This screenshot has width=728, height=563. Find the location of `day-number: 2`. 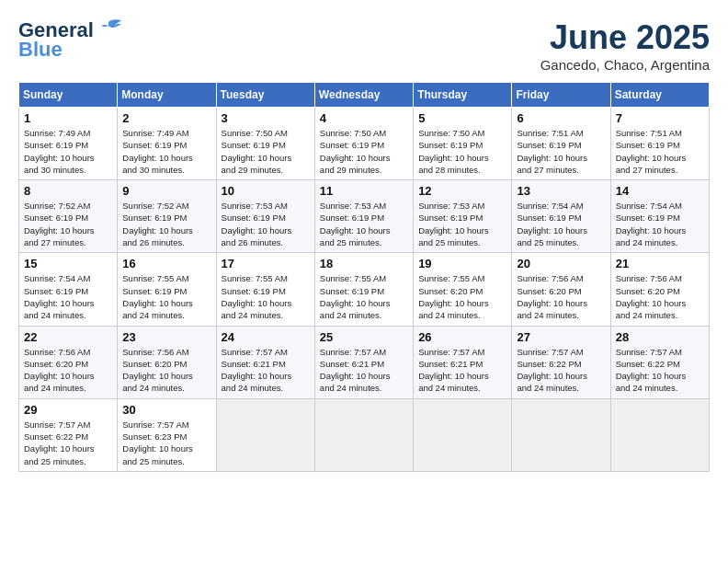

day-number: 2 is located at coordinates (166, 118).